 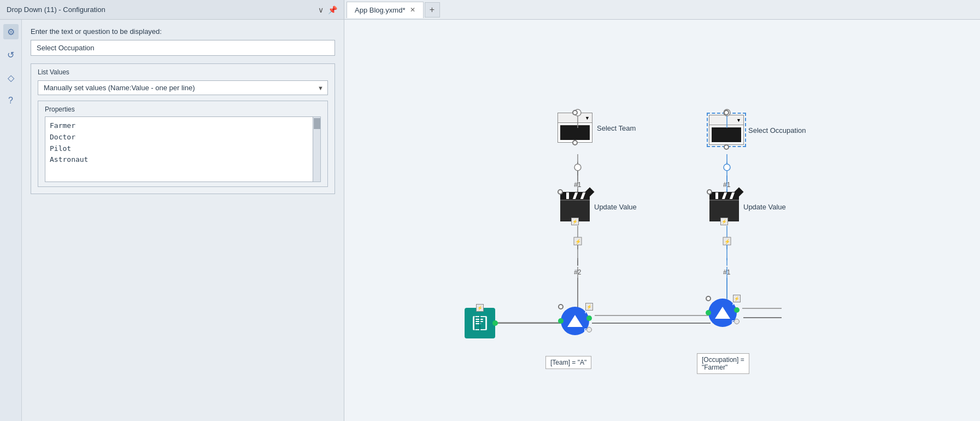 What do you see at coordinates (183, 129) in the screenshot?
I see `list-values-section: List Values Manually set values (Name:Va…` at bounding box center [183, 129].